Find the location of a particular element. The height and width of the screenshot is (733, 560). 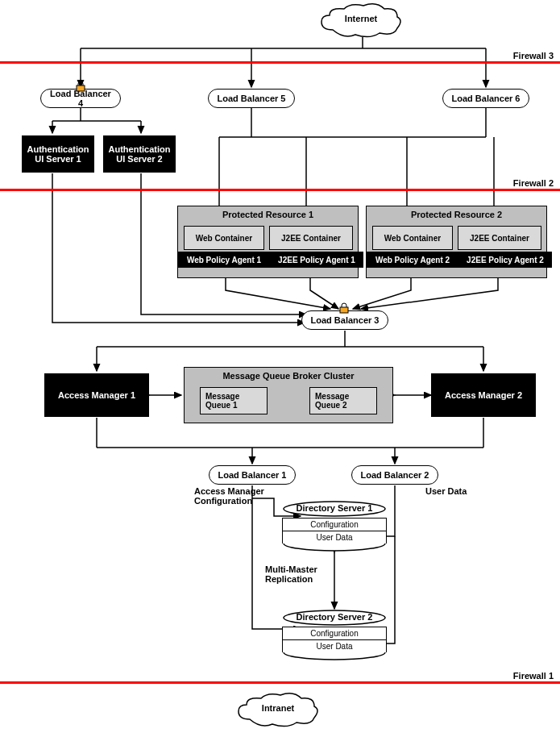

pr1-title: Protected Resource 1 is located at coordinates (268, 214).